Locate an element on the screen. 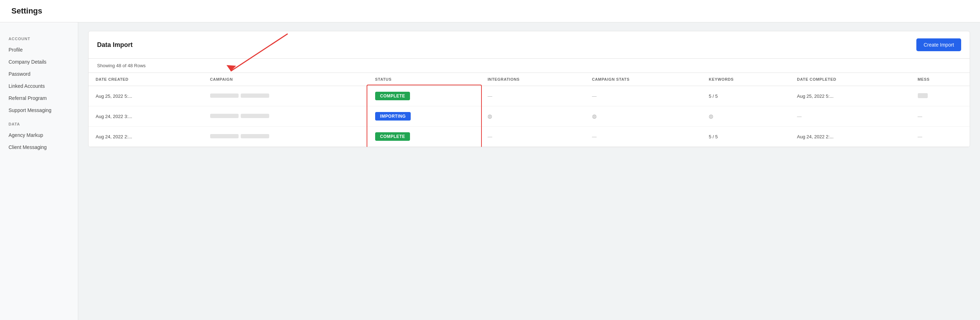 The image size is (980, 320). cell-integrations: ◍ is located at coordinates (533, 116).